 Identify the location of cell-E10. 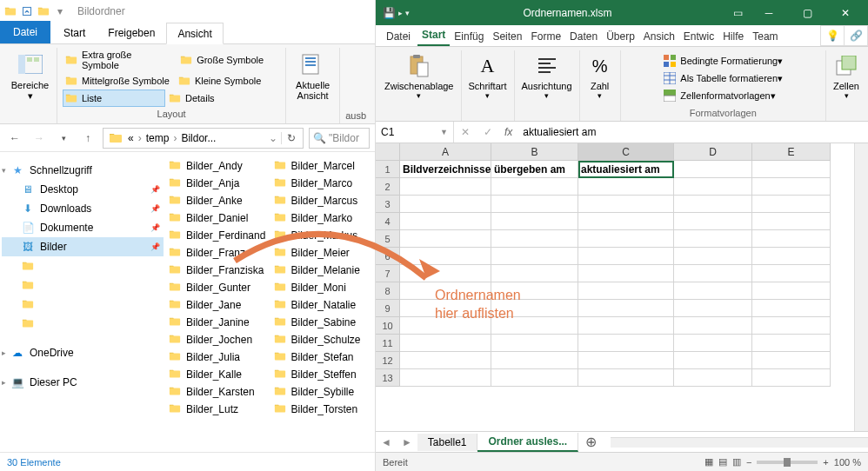
(791, 326).